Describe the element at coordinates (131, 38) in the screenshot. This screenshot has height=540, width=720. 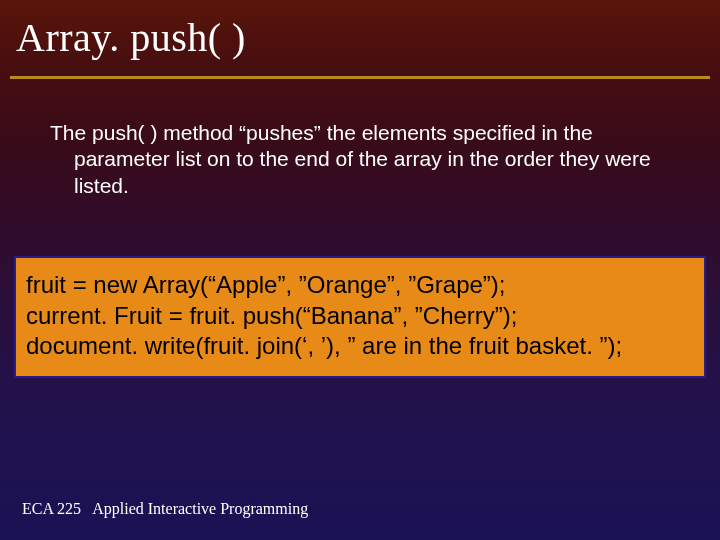
I see `slide-title: Array. push( )` at that location.